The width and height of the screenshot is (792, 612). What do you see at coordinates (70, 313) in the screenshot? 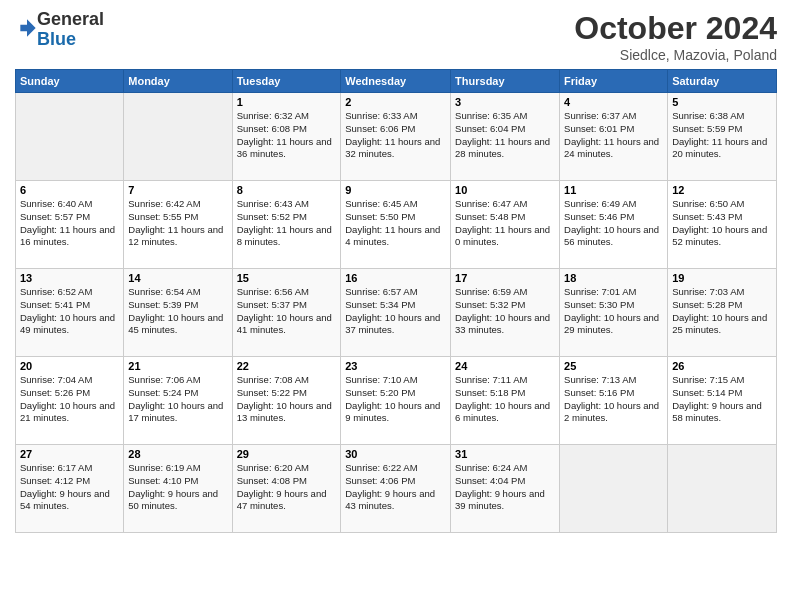
I see `calendar-day: 13Sunrise: 6:52 AMSunset: 5:41 PMDayligh…` at bounding box center [70, 313].